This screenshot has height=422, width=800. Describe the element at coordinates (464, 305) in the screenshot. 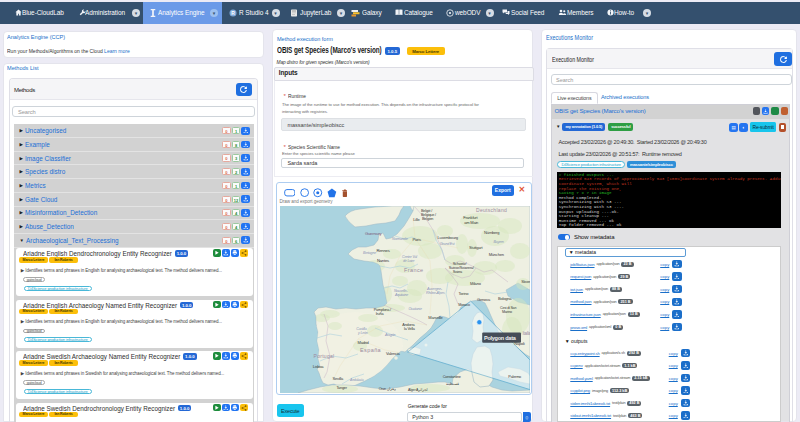

I see `svg-text: Monaco` at that location.